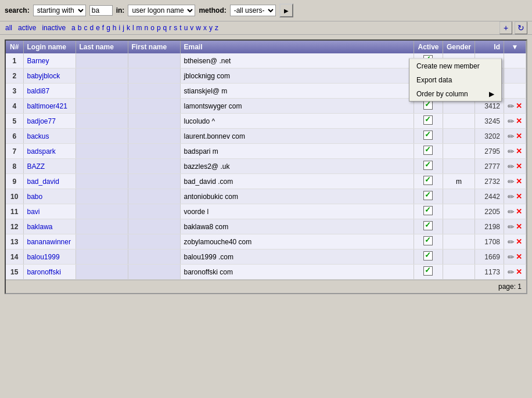  What do you see at coordinates (49, 76) in the screenshot?
I see `cell-login: babyjblock` at bounding box center [49, 76].